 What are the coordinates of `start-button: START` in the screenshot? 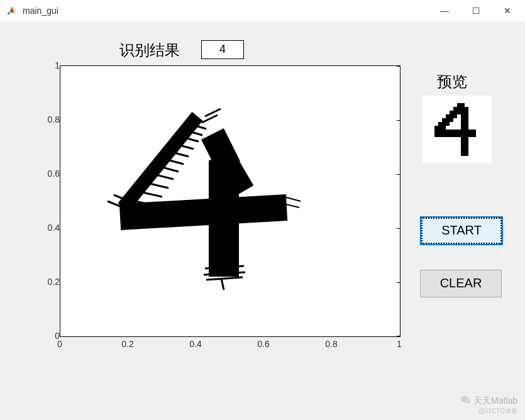 It's located at (461, 231).